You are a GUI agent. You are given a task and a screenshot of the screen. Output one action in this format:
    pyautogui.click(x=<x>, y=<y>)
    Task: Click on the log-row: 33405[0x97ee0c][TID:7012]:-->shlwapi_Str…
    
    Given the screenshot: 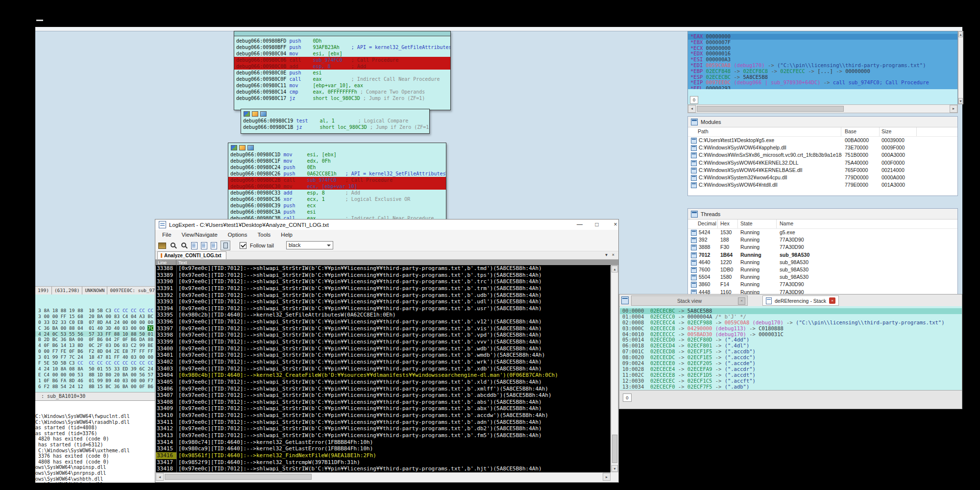 What is the action you would take?
    pyautogui.click(x=383, y=382)
    